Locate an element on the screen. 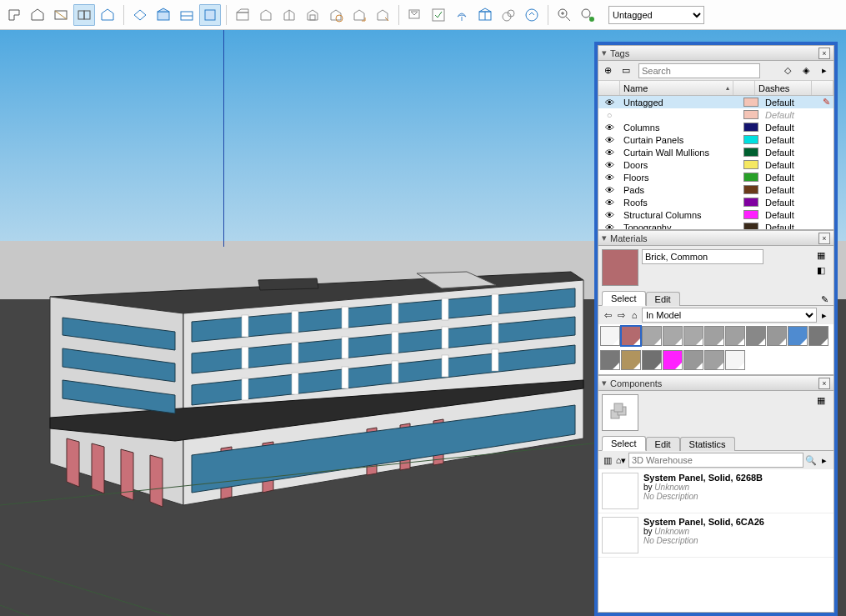 The height and width of the screenshot is (616, 846). material-name-input is located at coordinates (703, 257).